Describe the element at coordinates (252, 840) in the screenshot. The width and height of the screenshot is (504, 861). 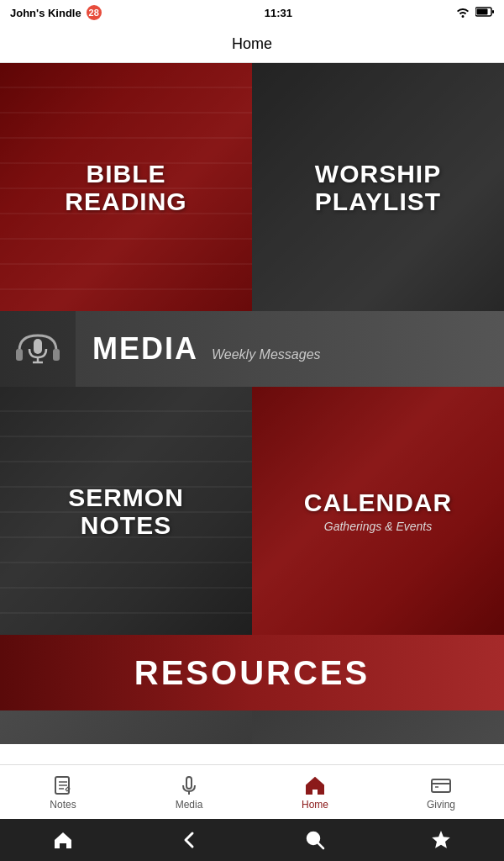
I see `bottom-nav` at that location.